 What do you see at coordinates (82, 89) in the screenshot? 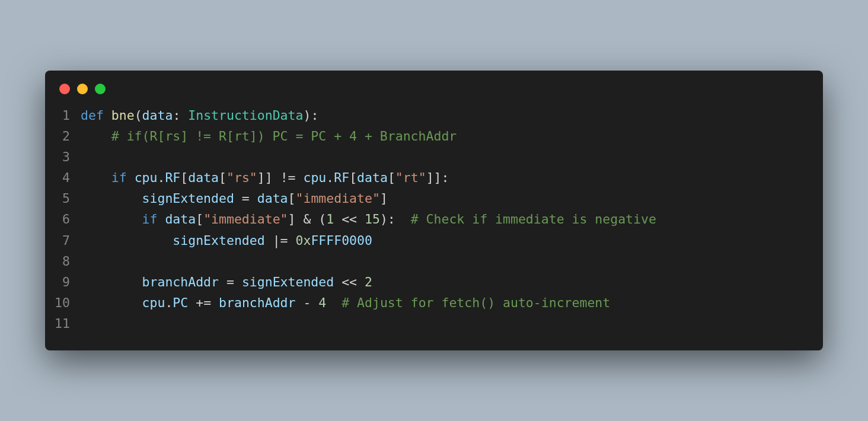
I see `minimize-icon` at bounding box center [82, 89].